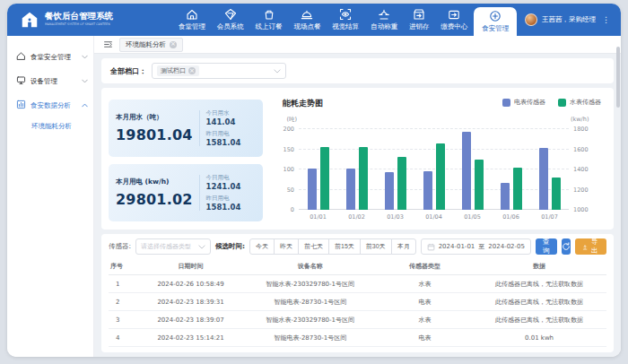  I want to click on left-axis-tick: 0, so click(294, 210).